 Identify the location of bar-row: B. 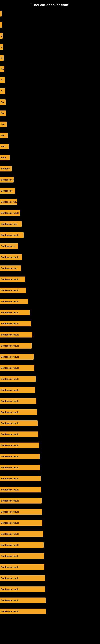
(50, 80).